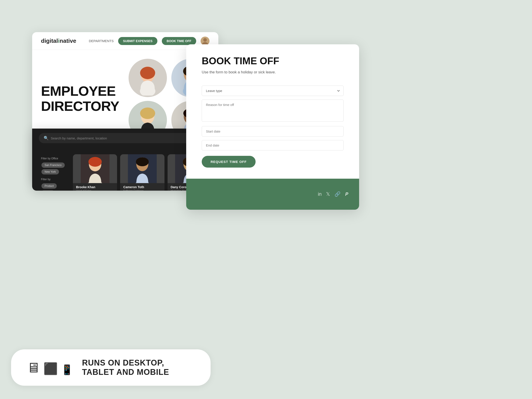 This screenshot has height=399, width=532. What do you see at coordinates (273, 131) in the screenshot?
I see `timeoff-start-input` at bounding box center [273, 131].